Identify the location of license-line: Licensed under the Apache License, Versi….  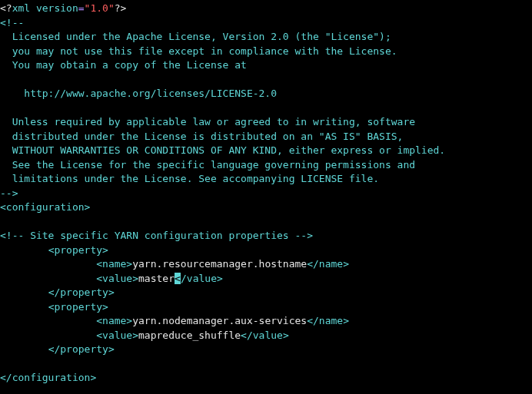
(195, 37).